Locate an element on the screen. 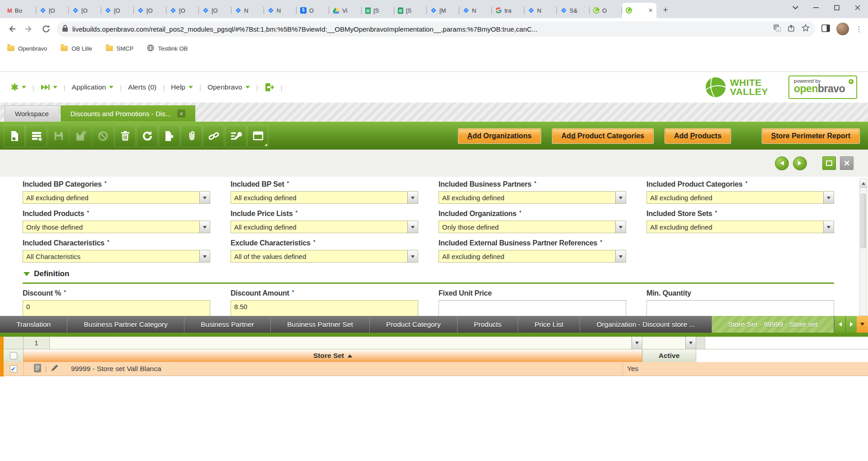 This screenshot has height=461, width=868. add-organizations-button: Add Organizations is located at coordinates (500, 136).